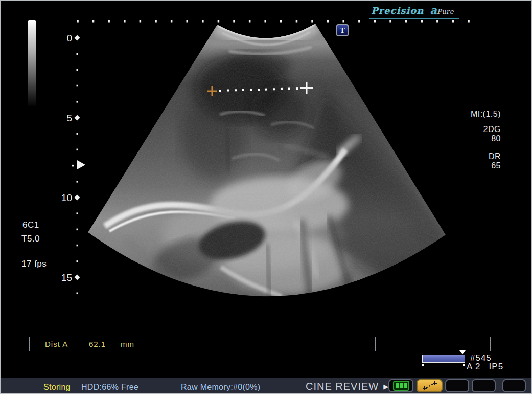 The height and width of the screenshot is (394, 532). I want to click on measurement-label: Dist A, so click(67, 344).